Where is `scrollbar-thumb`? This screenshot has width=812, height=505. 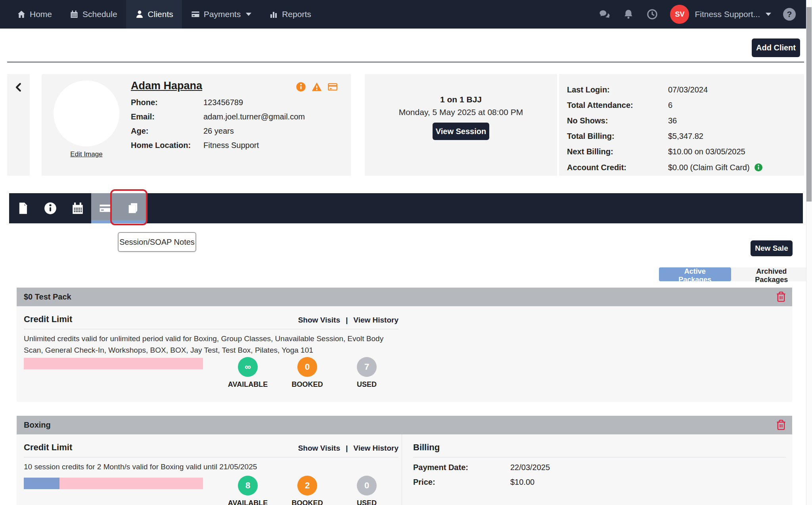 scrollbar-thumb is located at coordinates (809, 104).